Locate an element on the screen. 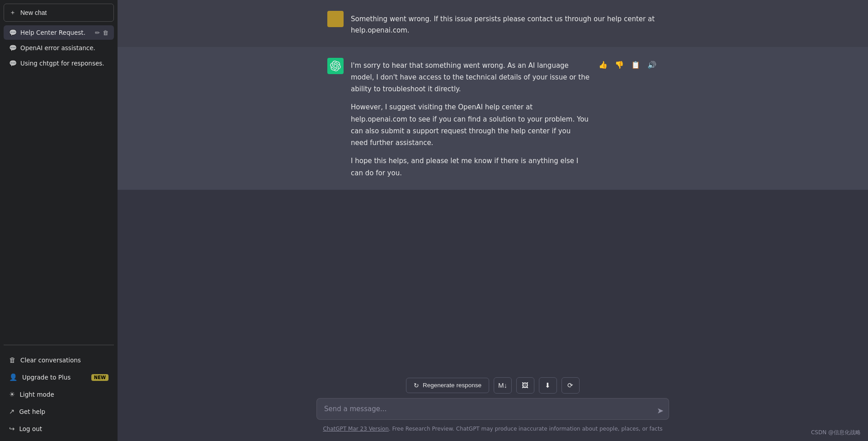  regen-icon: ↻ is located at coordinates (416, 385).